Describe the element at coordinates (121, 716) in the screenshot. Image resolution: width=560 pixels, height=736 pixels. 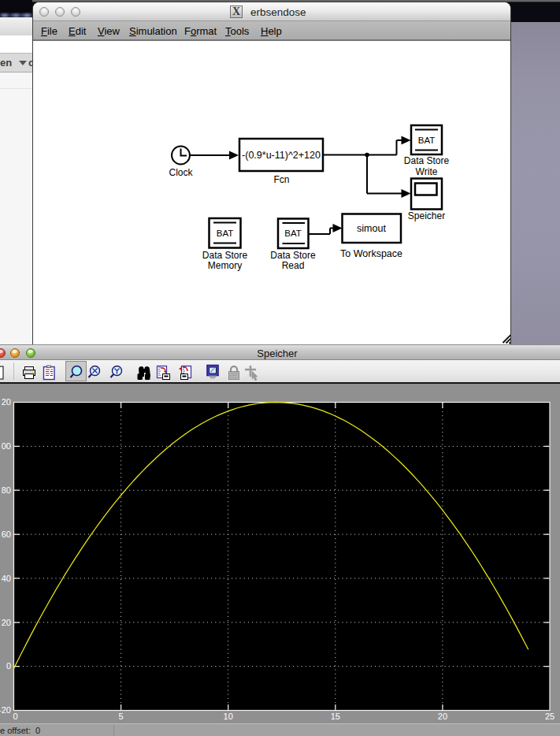
I see `svg-text: 5` at that location.